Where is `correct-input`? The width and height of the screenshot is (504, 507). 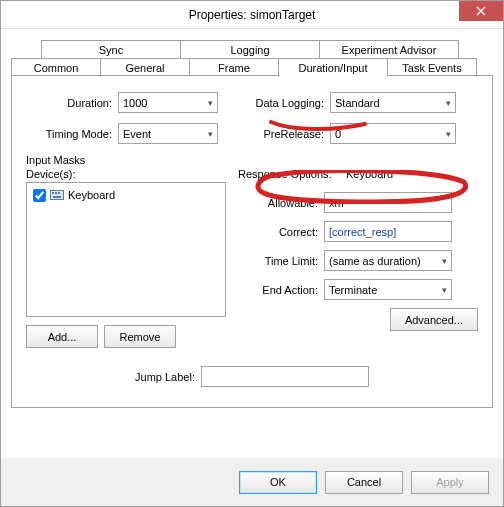 correct-input is located at coordinates (388, 232).